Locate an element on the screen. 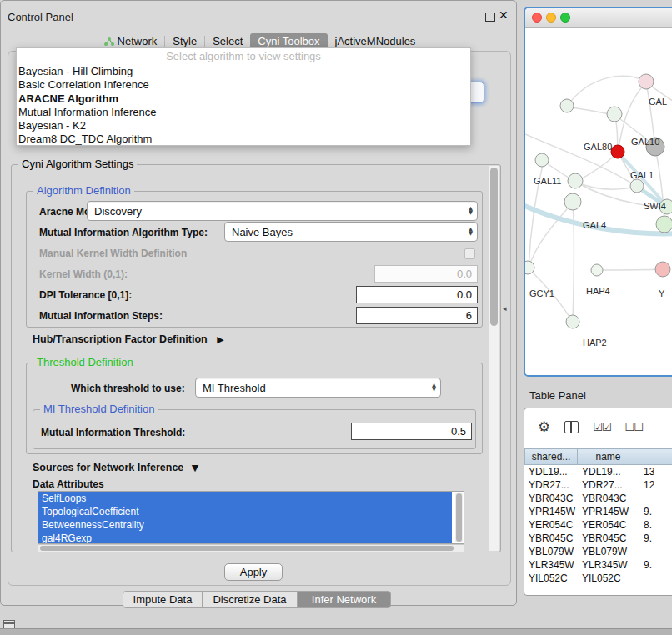 The image size is (672, 635). mi-threshold-field: 0.5 is located at coordinates (412, 432).